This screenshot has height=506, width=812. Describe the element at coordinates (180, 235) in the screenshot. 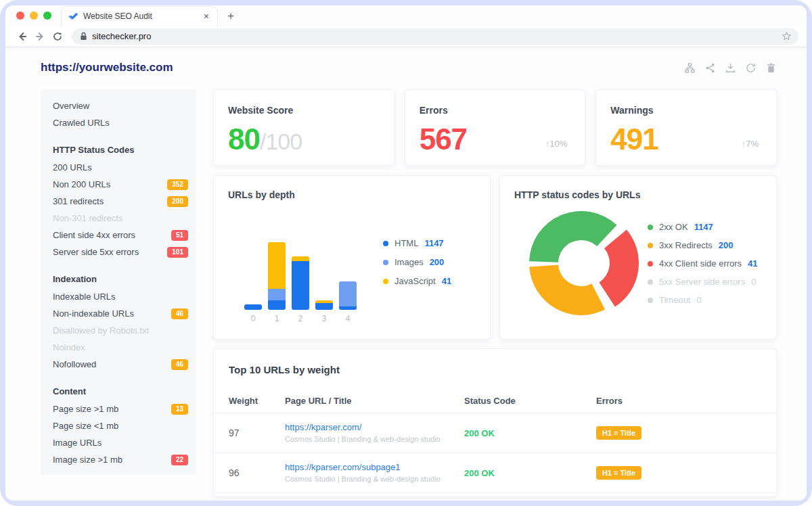

I see `count-badge: 51` at that location.